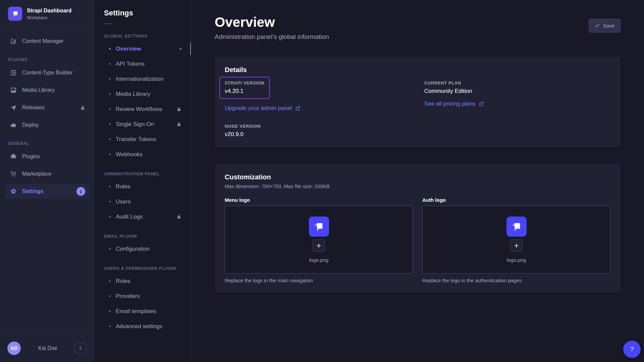 The image size is (644, 362). What do you see at coordinates (149, 79) in the screenshot?
I see `subnav-item-label: Internationalization` at bounding box center [149, 79].